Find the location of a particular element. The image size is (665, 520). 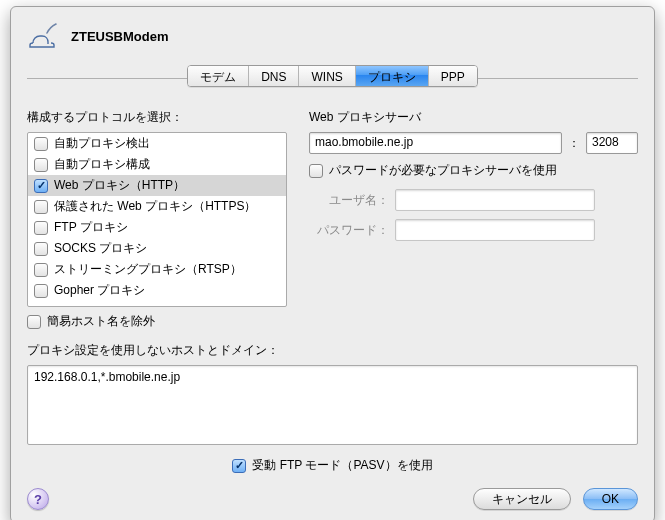

pasv-label: 受動 FTP モード（PASV）を使用 is located at coordinates (342, 466).